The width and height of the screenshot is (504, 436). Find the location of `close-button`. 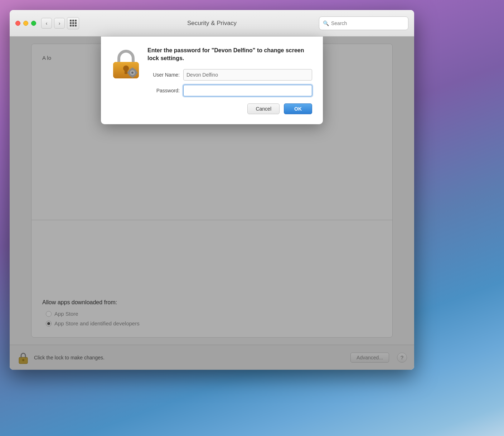

close-button is located at coordinates (18, 23).